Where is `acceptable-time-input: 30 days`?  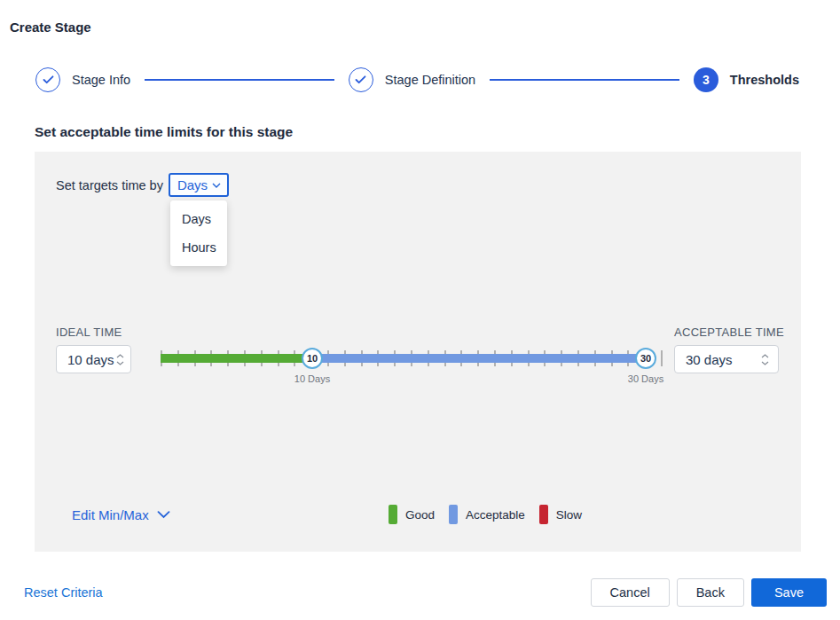 acceptable-time-input: 30 days is located at coordinates (726, 359).